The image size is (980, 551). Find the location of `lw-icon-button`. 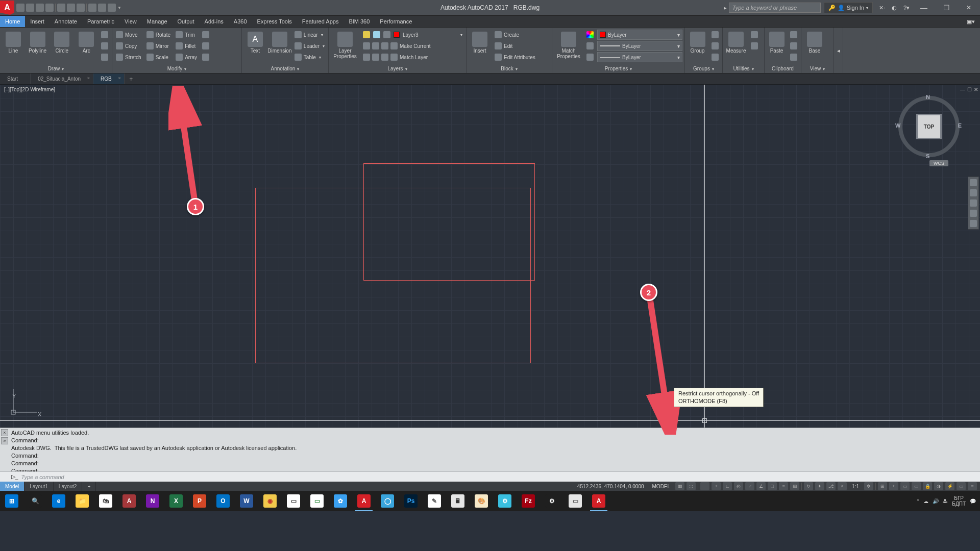

lw-icon-button is located at coordinates (590, 46).